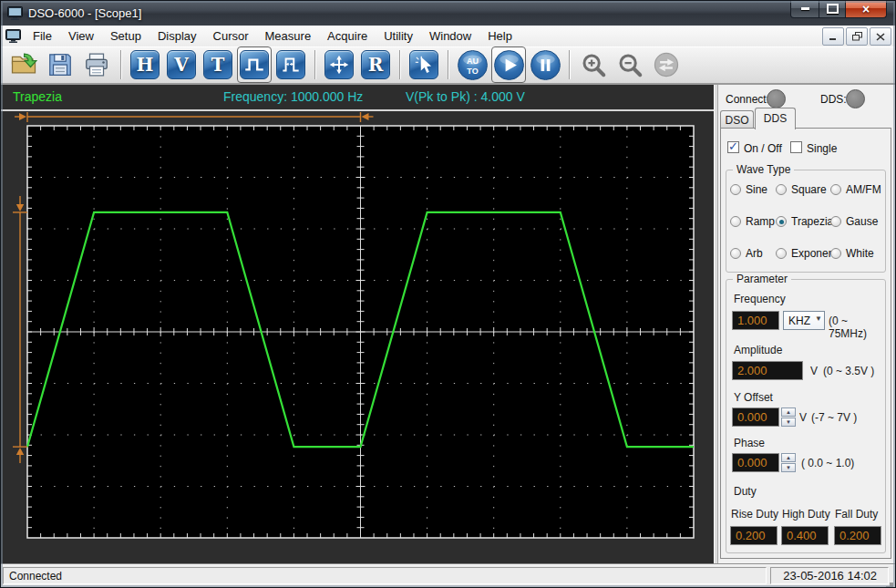  I want to click on frequency-input: 1.000, so click(756, 321).